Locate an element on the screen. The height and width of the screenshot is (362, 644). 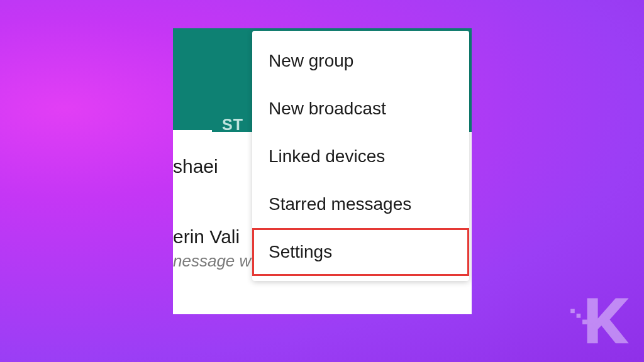
menu-item-new-broadcast: New broadcast is located at coordinates (361, 109).